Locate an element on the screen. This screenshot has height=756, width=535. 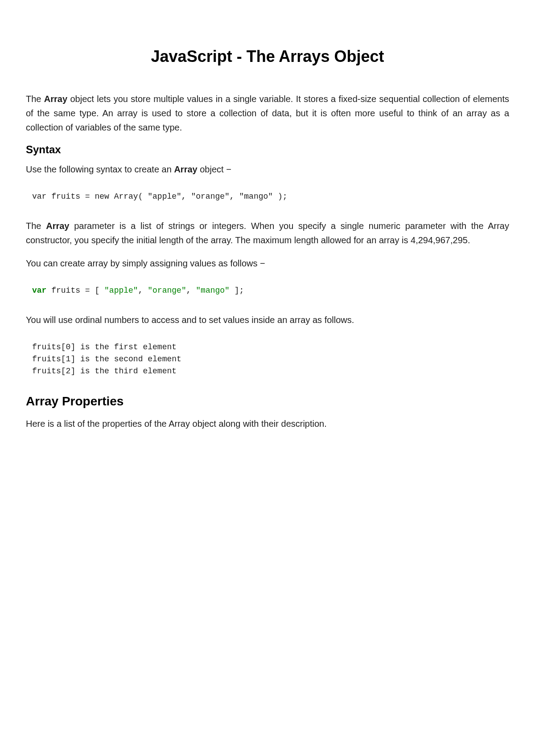
syntax-intro-prefix: Use the following syntax to create an is located at coordinates (100, 169).